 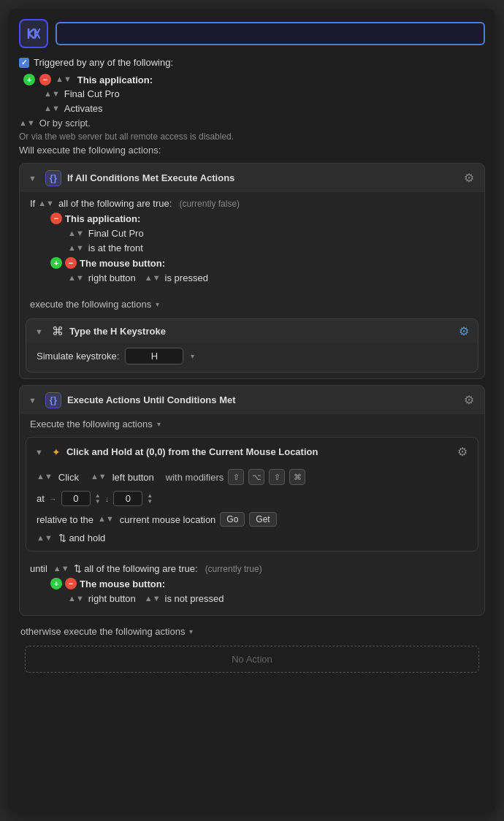 I want to click on cond-mouse-btn-updown: ▲▼, so click(x=76, y=278).